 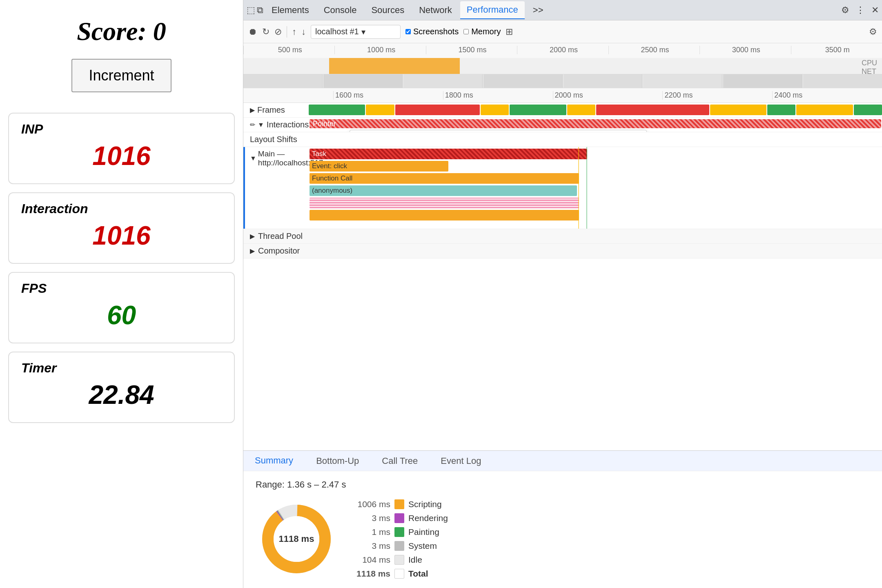 What do you see at coordinates (252, 251) in the screenshot?
I see `compositor-chevron: ▶` at bounding box center [252, 251].